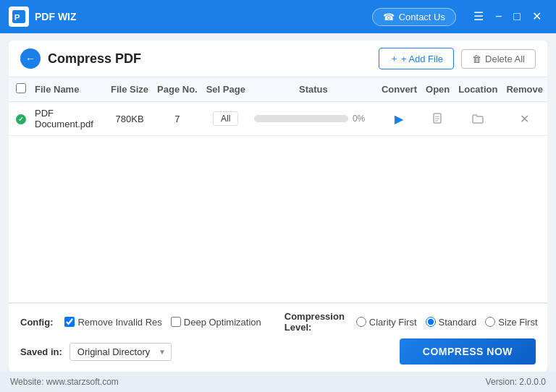  What do you see at coordinates (21, 119) in the screenshot?
I see `checked-icon: ✓` at bounding box center [21, 119].